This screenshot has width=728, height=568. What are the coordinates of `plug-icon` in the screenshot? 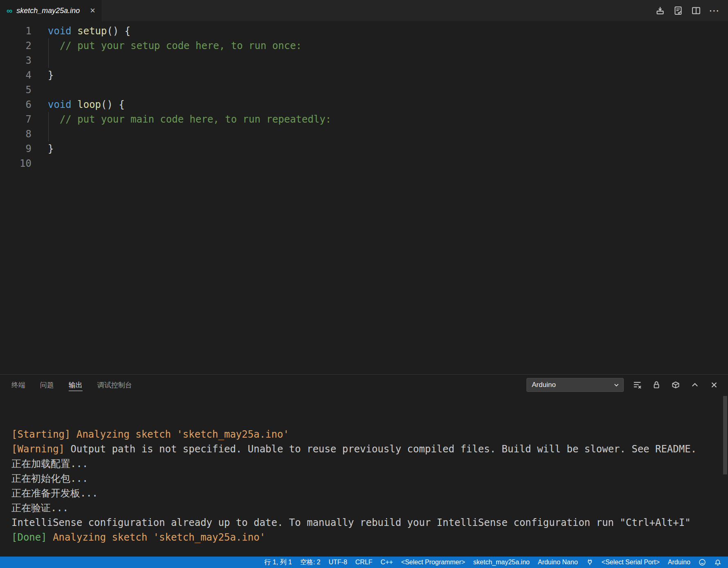 It's located at (590, 562).